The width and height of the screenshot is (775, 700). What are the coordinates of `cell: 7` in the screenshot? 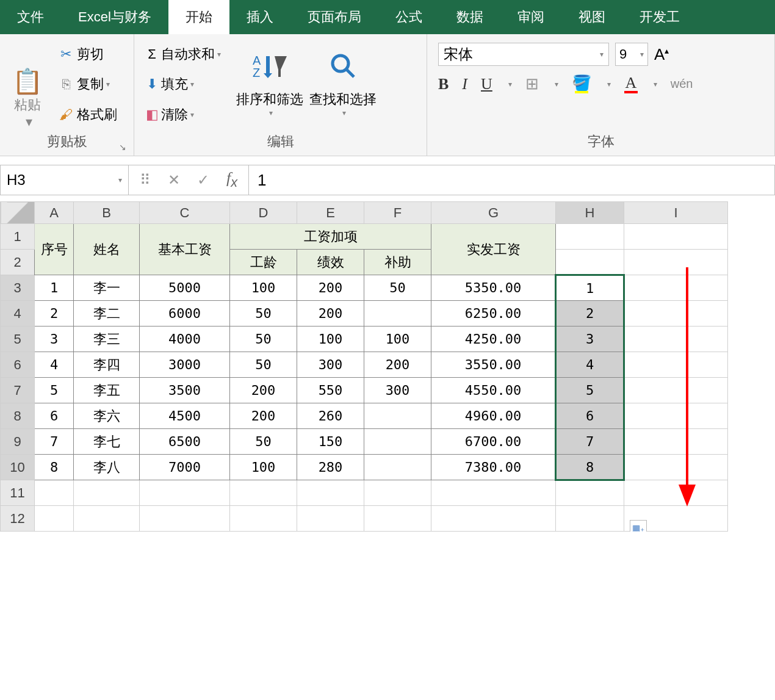 It's located at (590, 442).